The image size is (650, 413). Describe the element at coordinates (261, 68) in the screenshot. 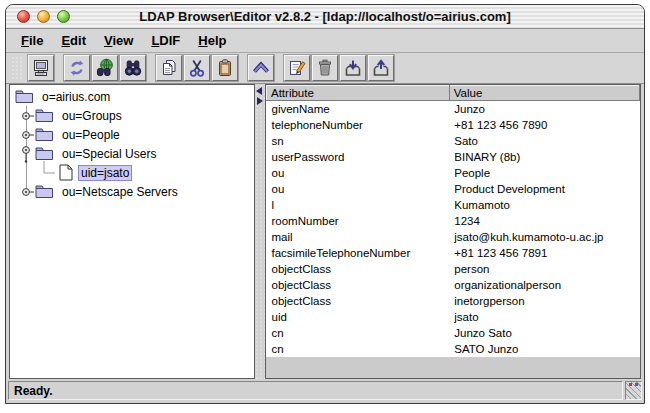

I see `up-one-level-button` at that location.